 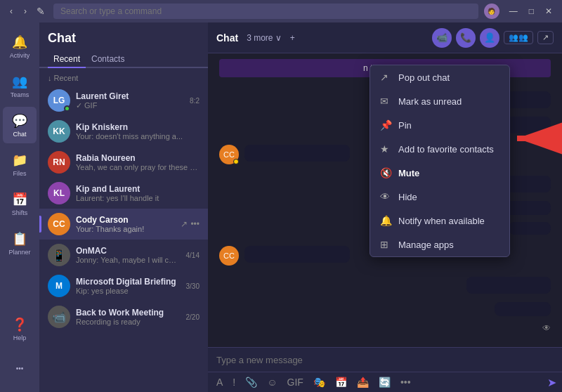 I want to click on message-input-row, so click(x=385, y=360).